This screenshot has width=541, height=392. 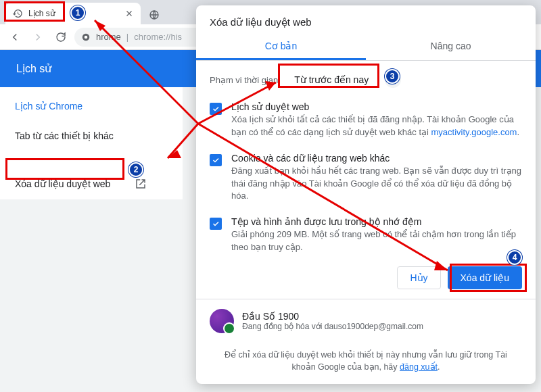 What do you see at coordinates (61, 37) in the screenshot?
I see `reload-button` at bounding box center [61, 37].